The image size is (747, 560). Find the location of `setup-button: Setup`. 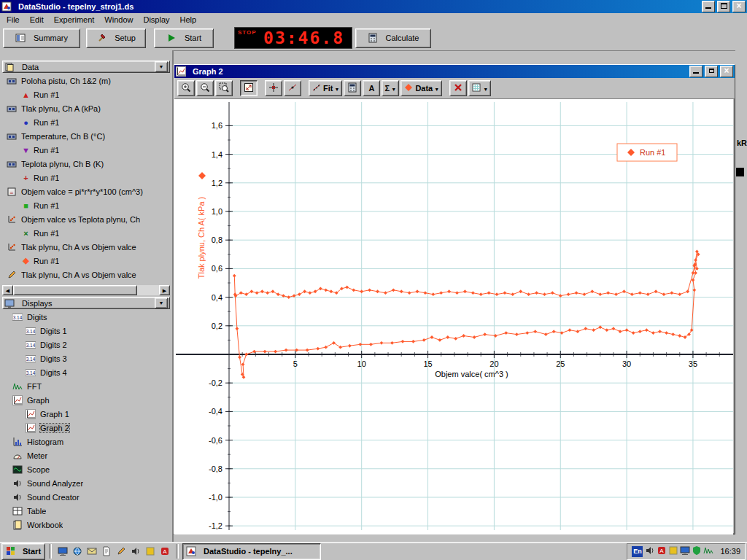

setup-button: Setup is located at coordinates (116, 38).